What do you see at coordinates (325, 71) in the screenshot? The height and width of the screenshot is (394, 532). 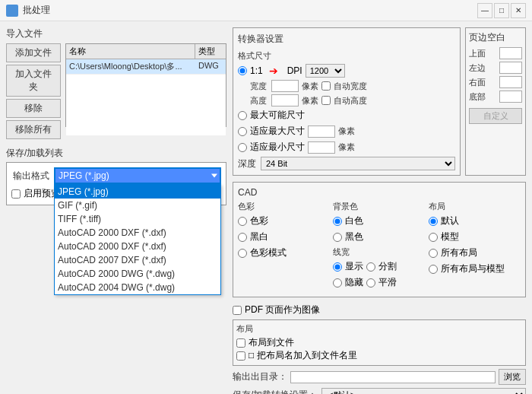 I see `dpi-select: 1200 600 300 150 96 72` at bounding box center [325, 71].